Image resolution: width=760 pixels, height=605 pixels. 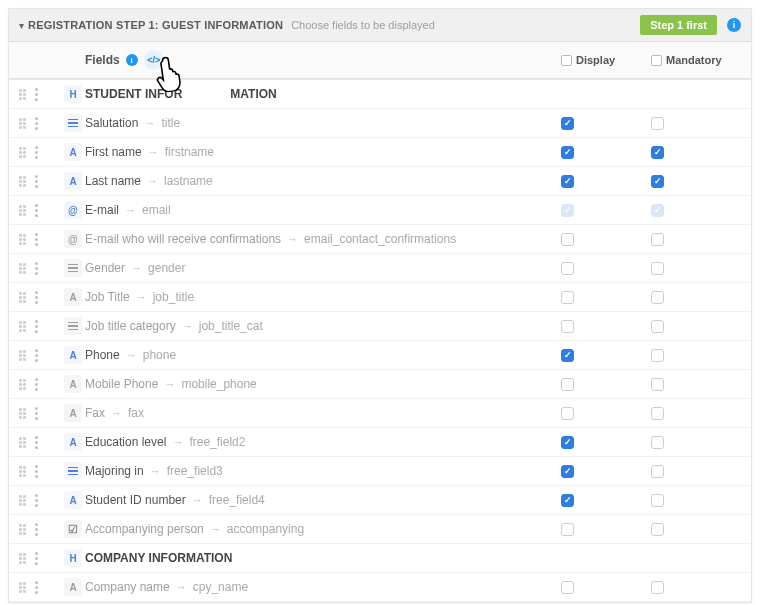 I want to click on panel-header: ▾ REGISTRATION STEP 1: GUEST INFORMATION…, so click(x=380, y=26).